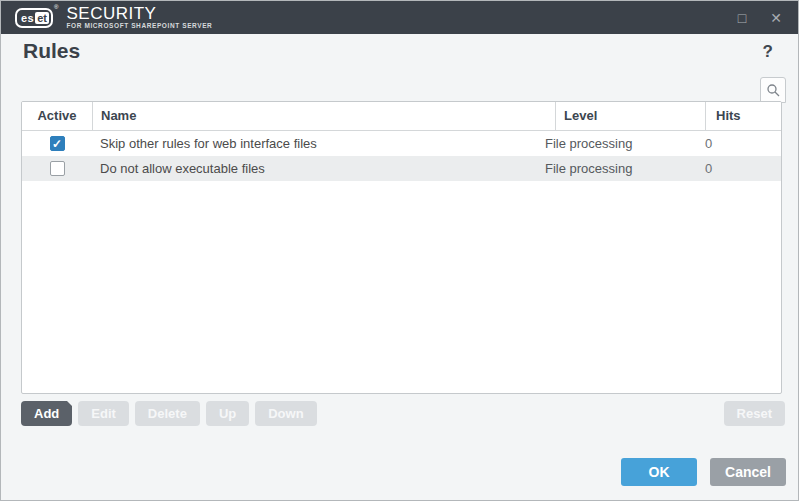 This screenshot has height=501, width=799. What do you see at coordinates (754, 414) in the screenshot?
I see `reset-button: Reset` at bounding box center [754, 414].